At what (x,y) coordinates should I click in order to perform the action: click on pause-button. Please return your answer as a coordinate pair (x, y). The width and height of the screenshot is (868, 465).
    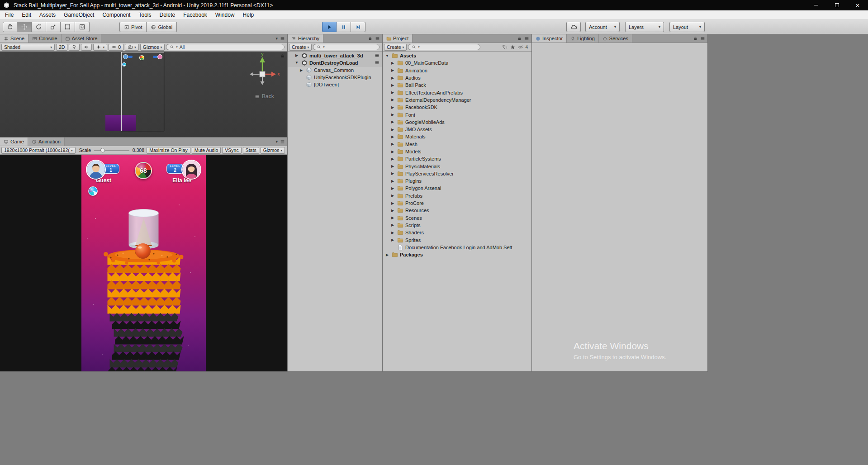
    Looking at the image, I should click on (344, 27).